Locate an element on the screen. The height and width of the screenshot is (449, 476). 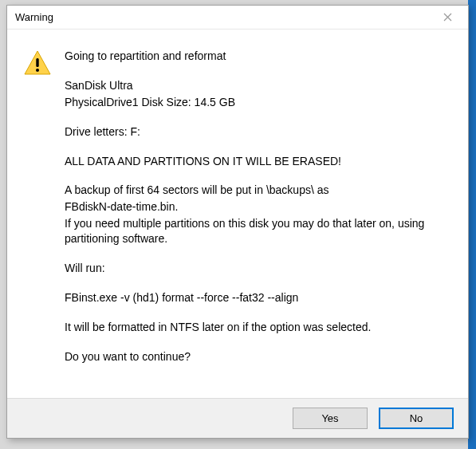
close-button is located at coordinates (447, 18).